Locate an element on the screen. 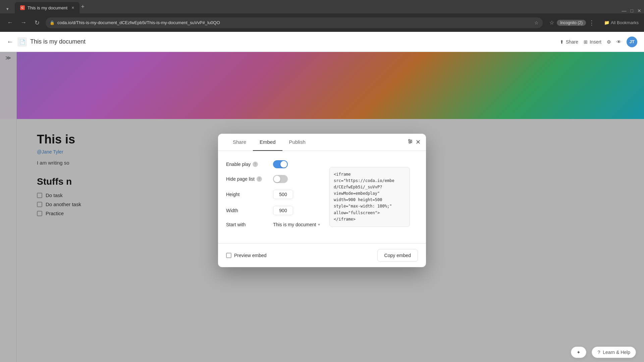 This screenshot has height=362, width=644. height-input is located at coordinates (283, 194).